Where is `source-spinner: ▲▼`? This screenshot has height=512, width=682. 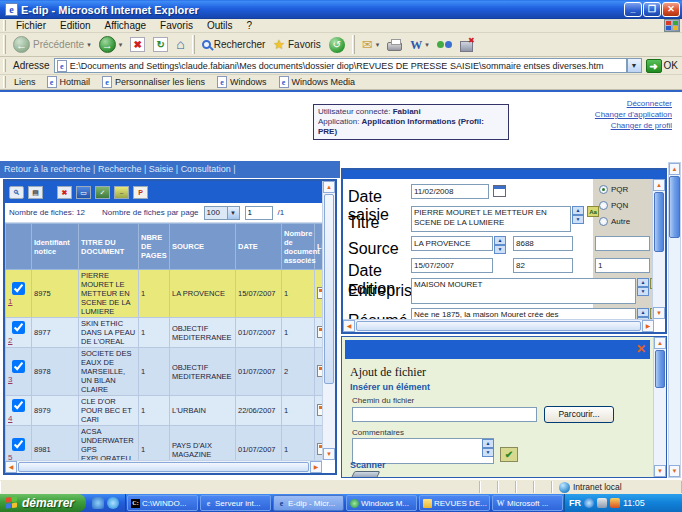
source-spinner: ▲▼ is located at coordinates (500, 245).